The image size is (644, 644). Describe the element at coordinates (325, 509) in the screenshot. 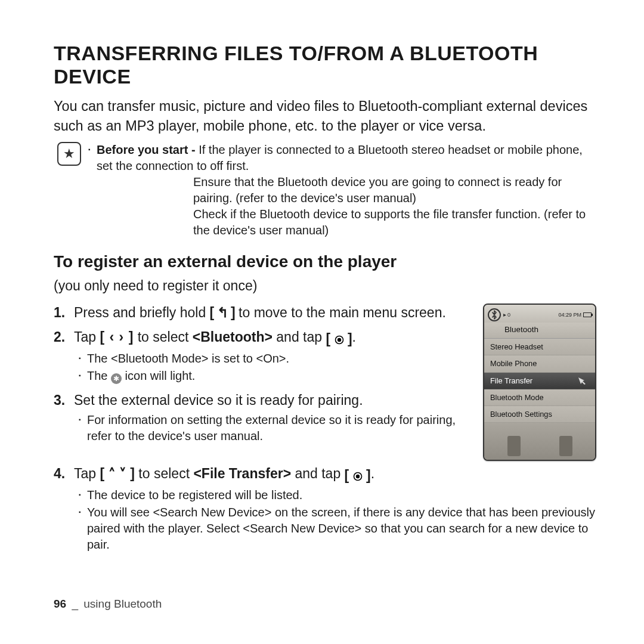

I see `step-4: Tap [ ˄ ˅ ] to select <File Transfer> an…` at that location.